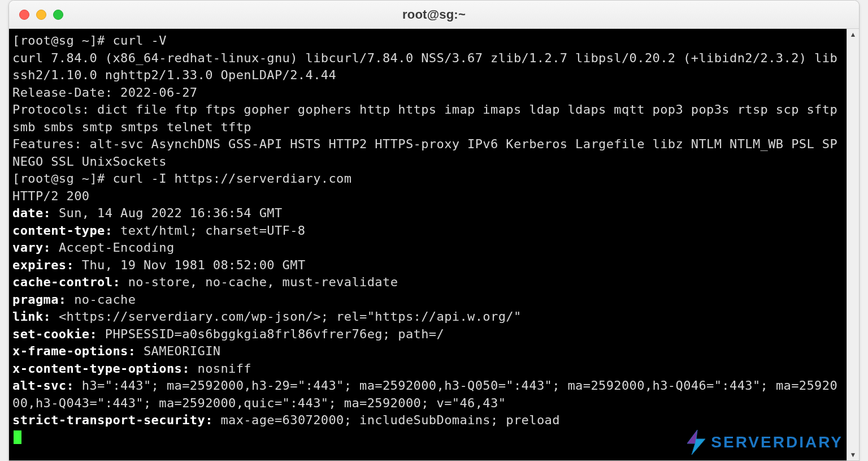  I want to click on scroll-down-icon: ▼, so click(853, 455).